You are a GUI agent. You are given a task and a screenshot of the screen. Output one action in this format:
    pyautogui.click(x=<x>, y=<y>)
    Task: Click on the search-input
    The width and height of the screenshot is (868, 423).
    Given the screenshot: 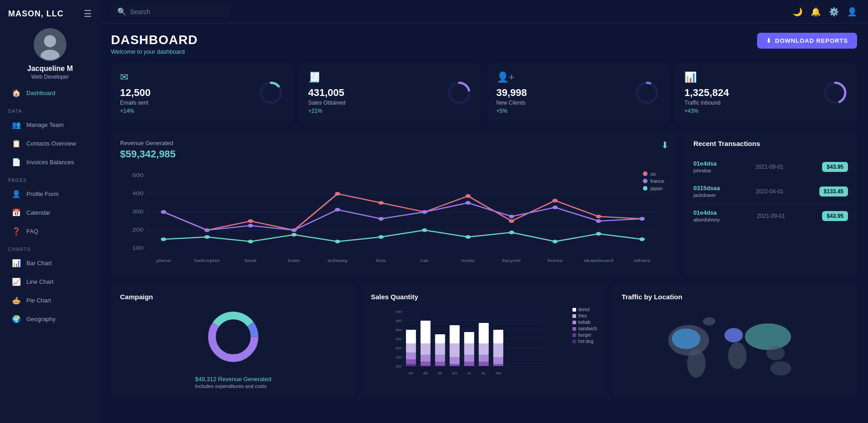 What is the action you would take?
    pyautogui.click(x=176, y=12)
    